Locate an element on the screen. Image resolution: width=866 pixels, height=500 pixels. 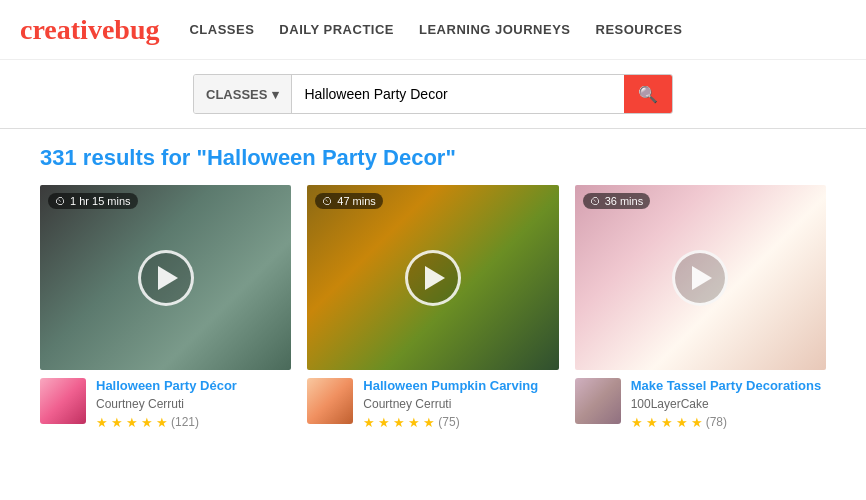
search-input is located at coordinates (458, 94).